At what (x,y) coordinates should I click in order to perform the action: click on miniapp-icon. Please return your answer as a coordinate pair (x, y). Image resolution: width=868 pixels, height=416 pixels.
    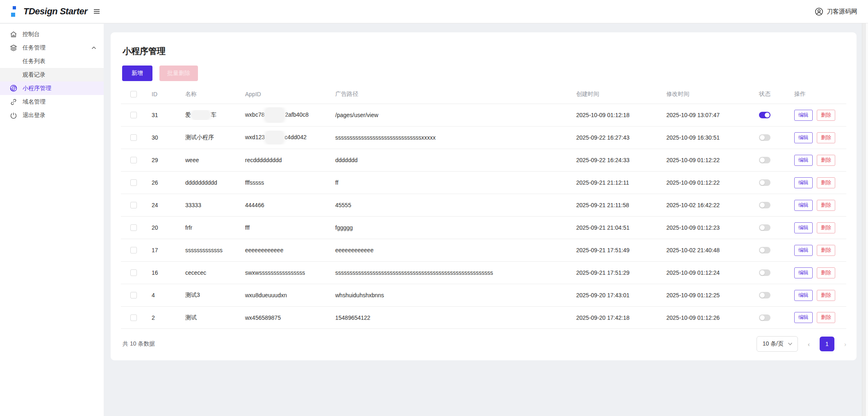
    Looking at the image, I should click on (14, 88).